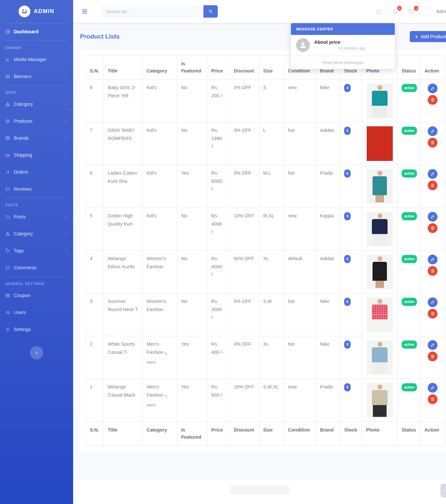 The image size is (446, 504). Describe the element at coordinates (95, 315) in the screenshot. I see `cell-sn: 3` at that location.